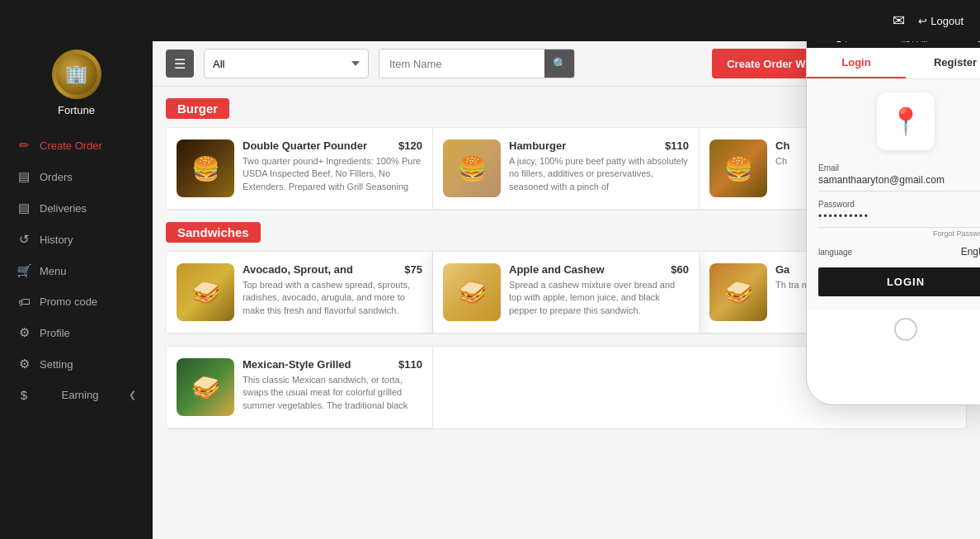 The height and width of the screenshot is (539, 980). What do you see at coordinates (24, 145) in the screenshot?
I see `create-order-icon: ✏` at bounding box center [24, 145].